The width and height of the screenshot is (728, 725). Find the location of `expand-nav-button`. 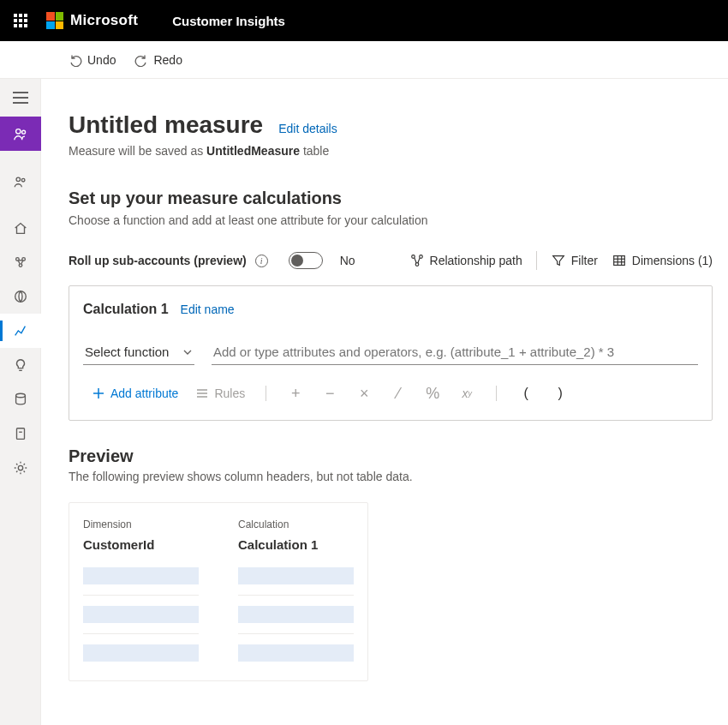

expand-nav-button is located at coordinates (21, 98).